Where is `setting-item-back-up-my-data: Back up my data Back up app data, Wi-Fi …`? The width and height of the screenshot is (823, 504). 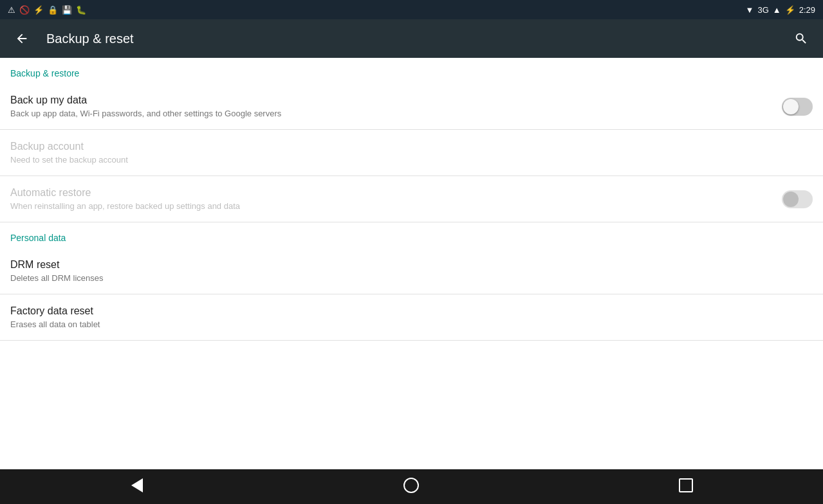
setting-item-back-up-my-data: Back up my data Back up app data, Wi-Fi … is located at coordinates (412, 107).